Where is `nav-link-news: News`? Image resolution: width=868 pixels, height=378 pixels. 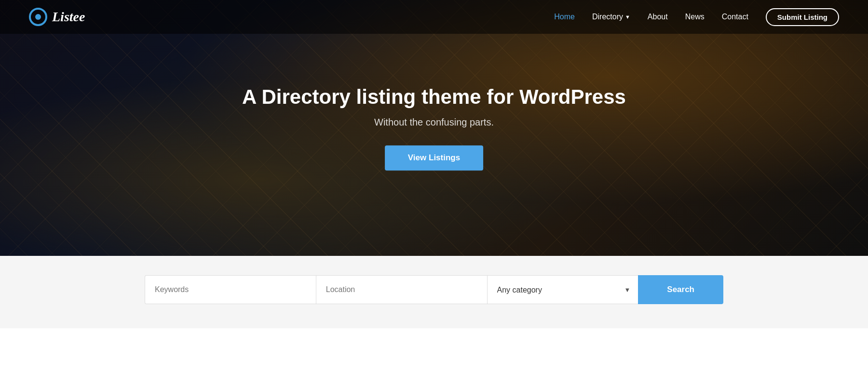 nav-link-news: News is located at coordinates (695, 16).